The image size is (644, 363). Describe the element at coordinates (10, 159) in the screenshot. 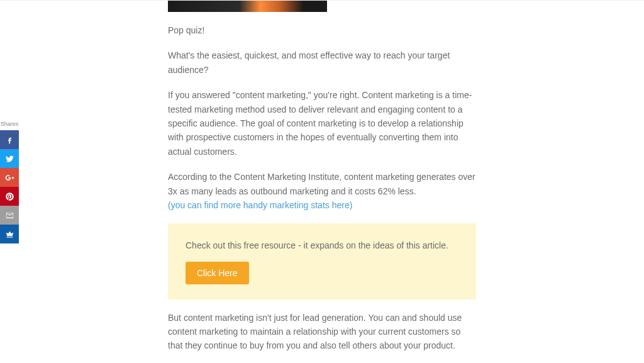

I see `twitter-icon` at that location.